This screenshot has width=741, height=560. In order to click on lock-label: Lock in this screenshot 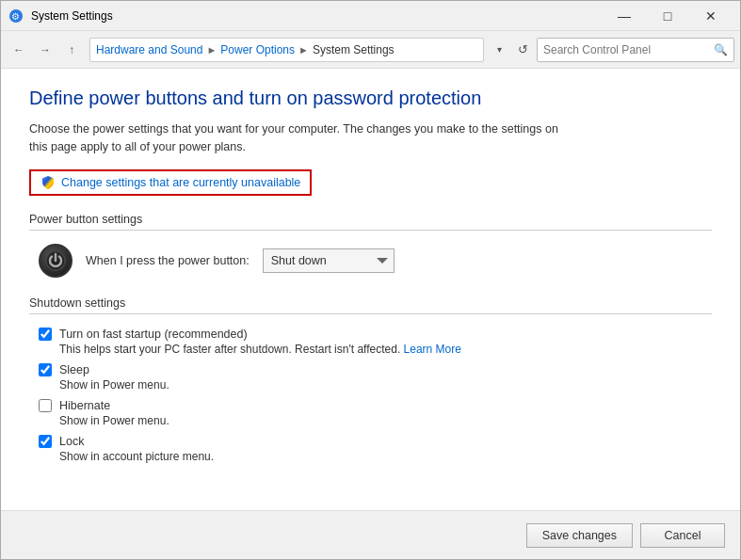, I will do `click(72, 441)`.